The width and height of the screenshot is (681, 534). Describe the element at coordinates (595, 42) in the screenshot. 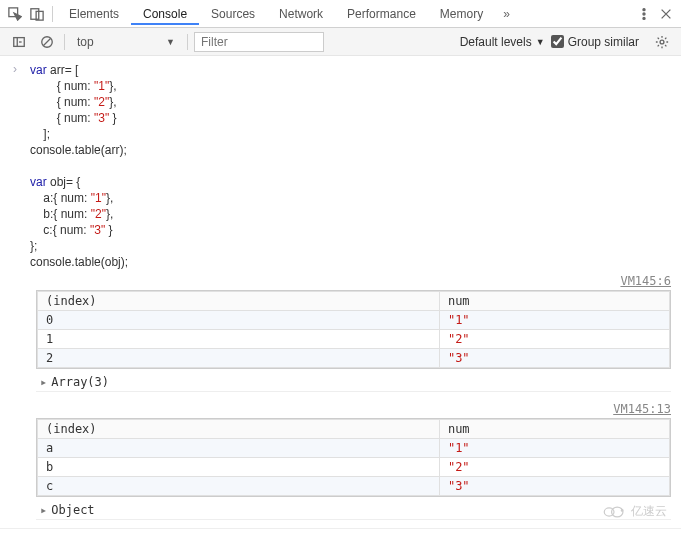

I see `group-similar-checkbox: Group similar` at that location.